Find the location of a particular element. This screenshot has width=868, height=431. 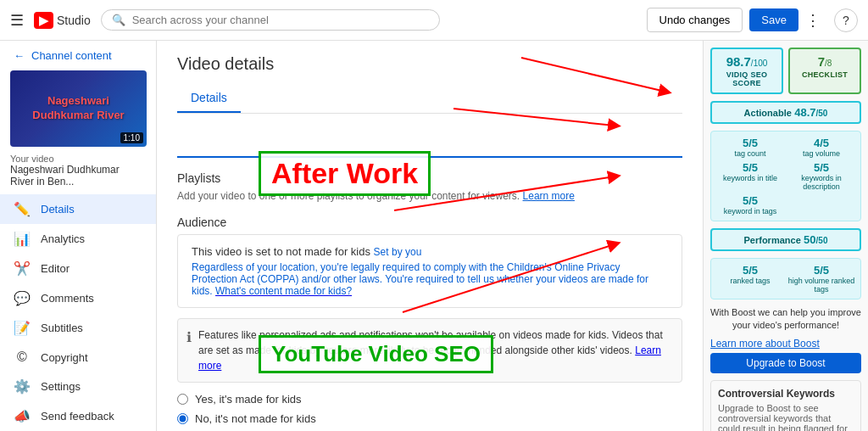

actionable-score: 48.7/50 is located at coordinates (810, 112).